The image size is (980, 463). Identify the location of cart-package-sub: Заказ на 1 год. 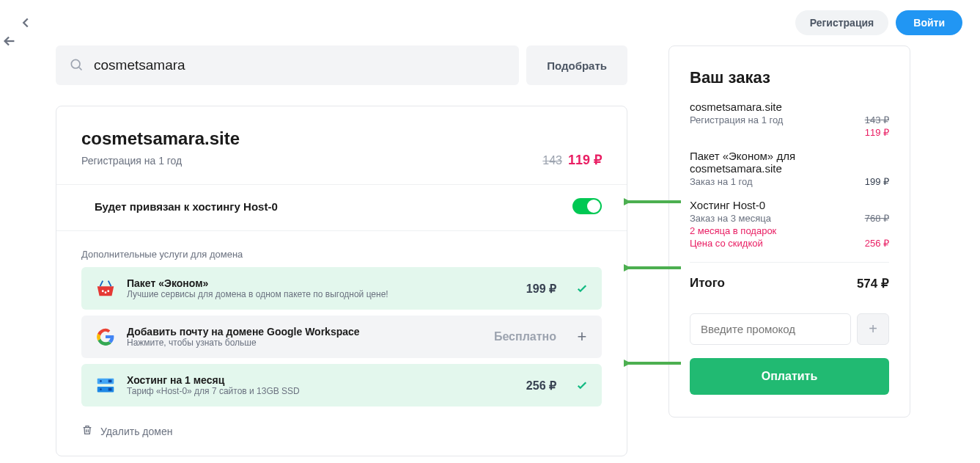
(721, 182).